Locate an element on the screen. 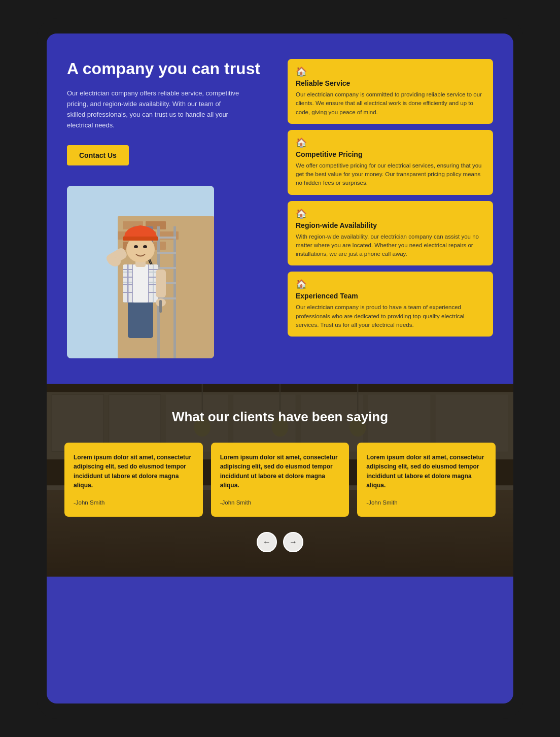  feature-title-availability: Region-wide Availability is located at coordinates (391, 225).